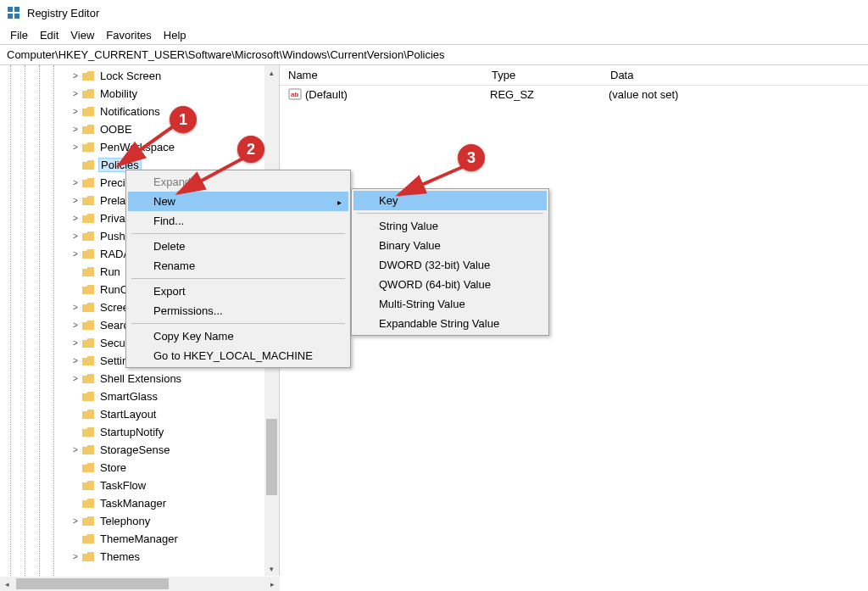 Image resolution: width=868 pixels, height=591 pixels. I want to click on ctx-goto-hklm: Go to HKEY_LOCAL_MACHINE, so click(238, 356).